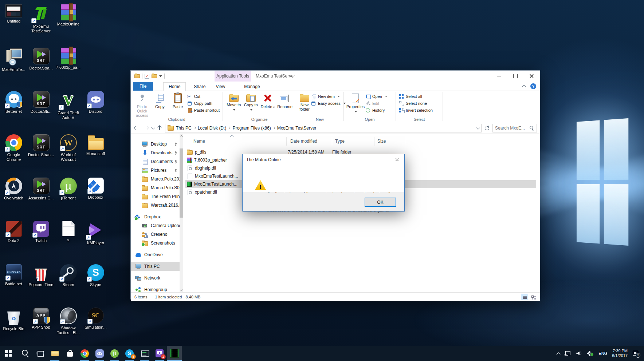 The width and height of the screenshot is (644, 361). What do you see at coordinates (416, 110) in the screenshot?
I see `invert-selection-button: Invert selection` at bounding box center [416, 110].